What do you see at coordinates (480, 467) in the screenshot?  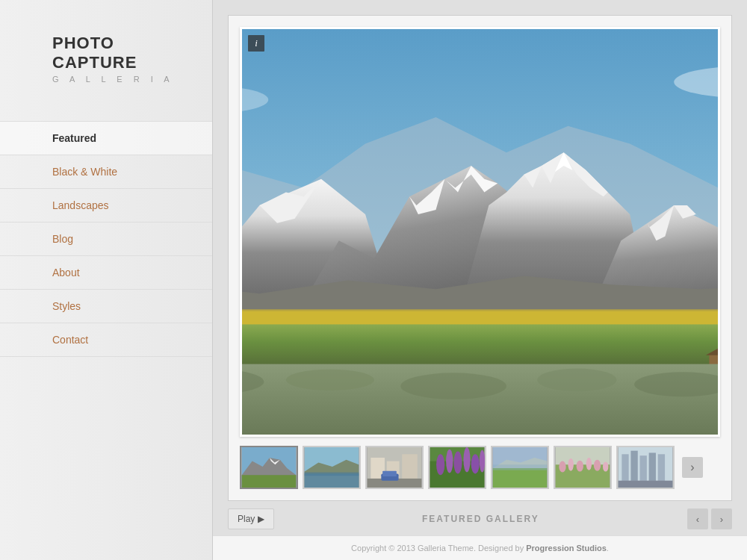 I see `thumbnails-row: ›` at bounding box center [480, 467].